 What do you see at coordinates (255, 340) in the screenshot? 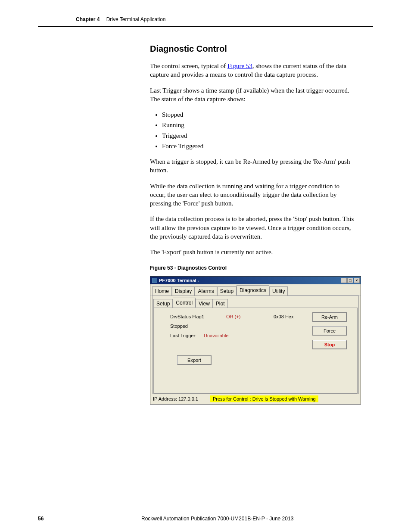
I see `app-window: PF7000 Terminal - _ □ × Home Display Ala…` at bounding box center [255, 340].